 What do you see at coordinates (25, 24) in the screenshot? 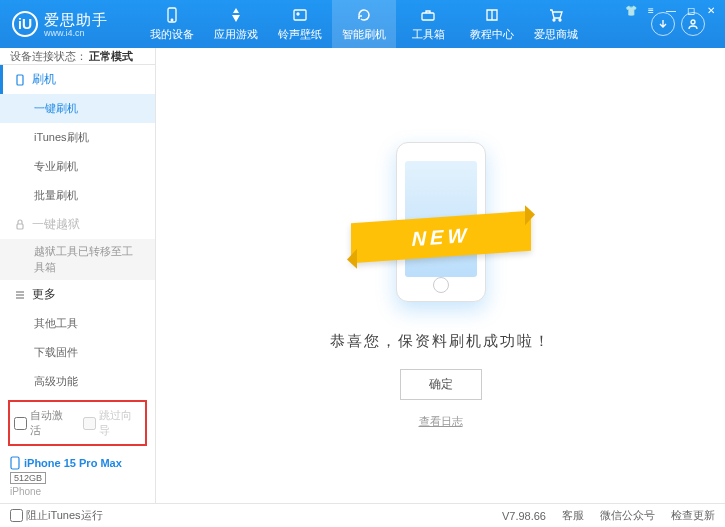
I see `logo-icon: iU` at bounding box center [25, 24].